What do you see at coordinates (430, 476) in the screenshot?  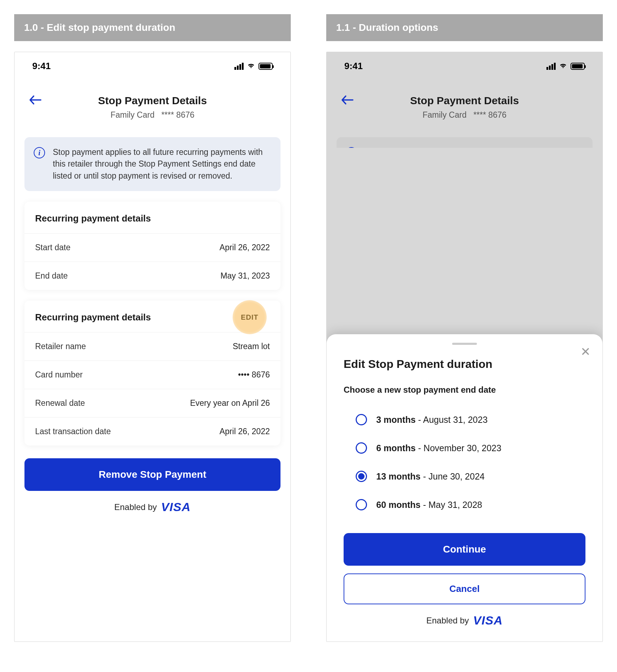 I see `option-label: 13 months - June 30, 2024` at bounding box center [430, 476].